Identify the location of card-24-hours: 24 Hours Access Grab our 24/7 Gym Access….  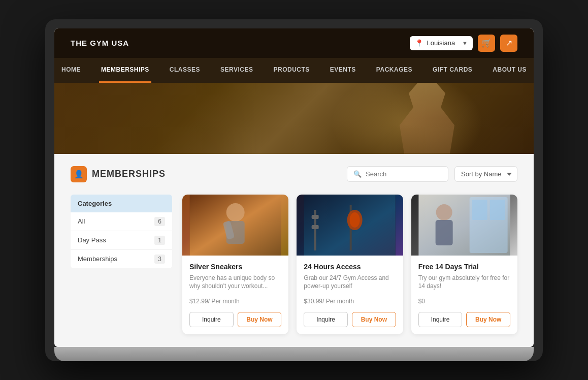
(349, 265).